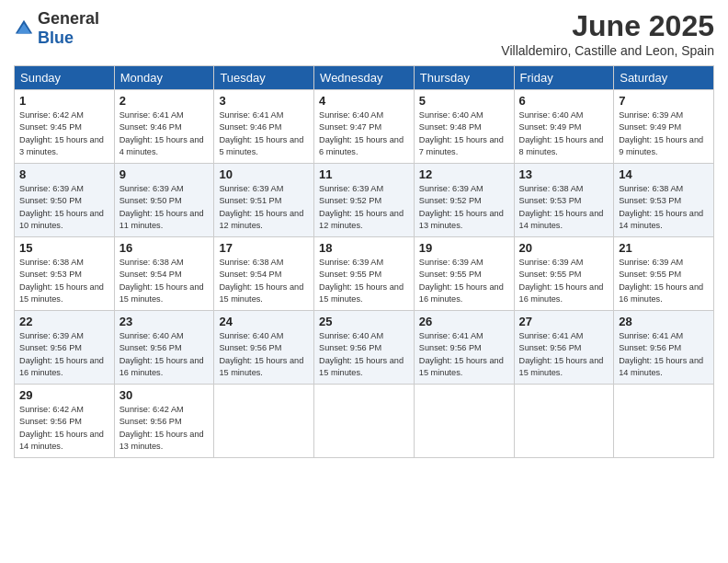  Describe the element at coordinates (264, 248) in the screenshot. I see `day-number: 17` at that location.